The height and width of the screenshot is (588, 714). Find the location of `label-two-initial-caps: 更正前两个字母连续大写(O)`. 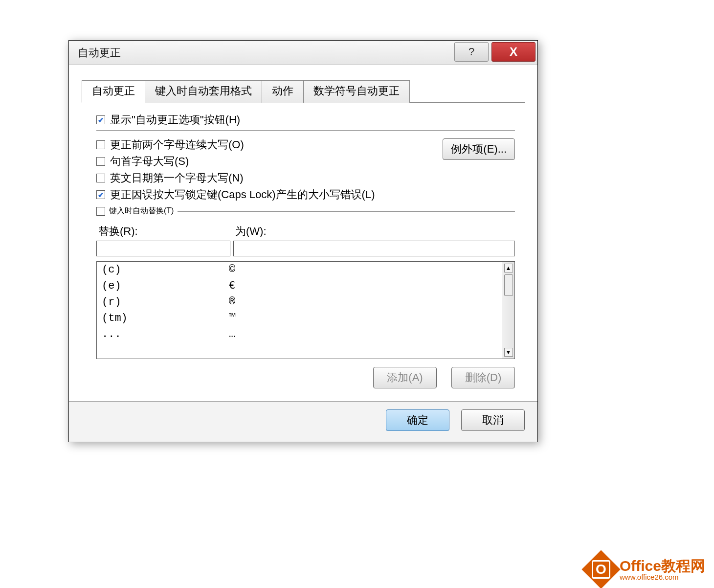

label-two-initial-caps: 更正前两个字母连续大写(O) is located at coordinates (177, 145).